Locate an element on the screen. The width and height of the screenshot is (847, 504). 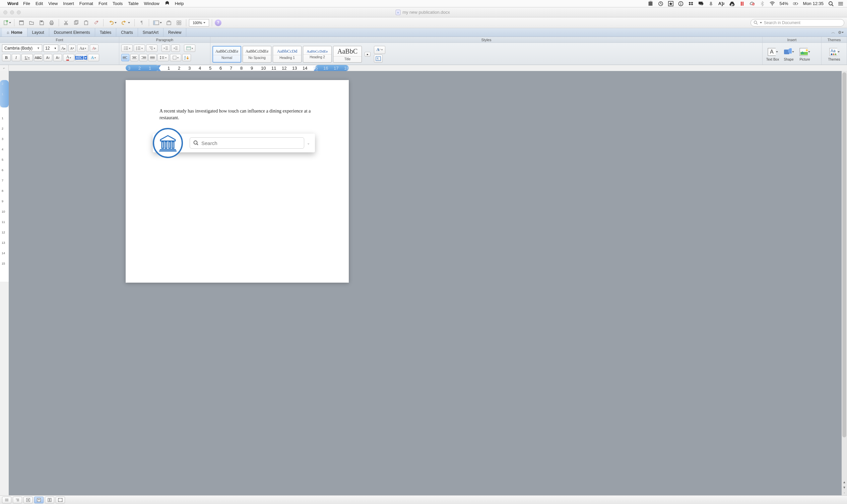
help-button: ? is located at coordinates (218, 23).